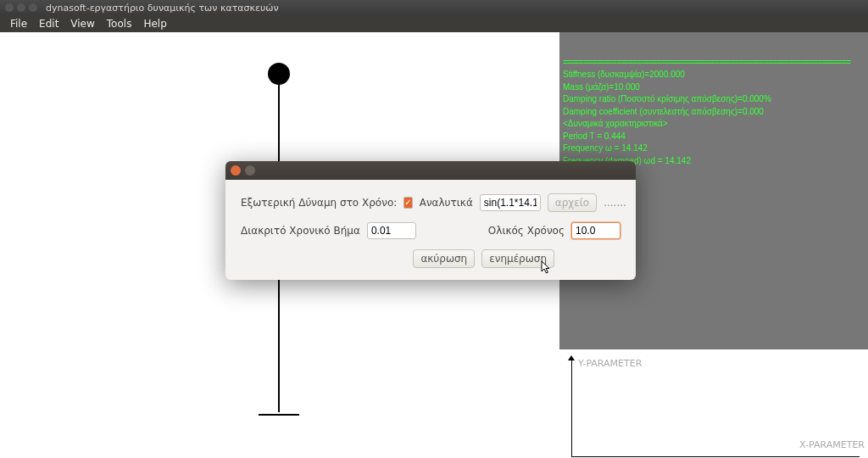  Describe the element at coordinates (319, 203) in the screenshot. I see `force-label: Εξωτερική Δύναμη στο Χρόνο:` at that location.